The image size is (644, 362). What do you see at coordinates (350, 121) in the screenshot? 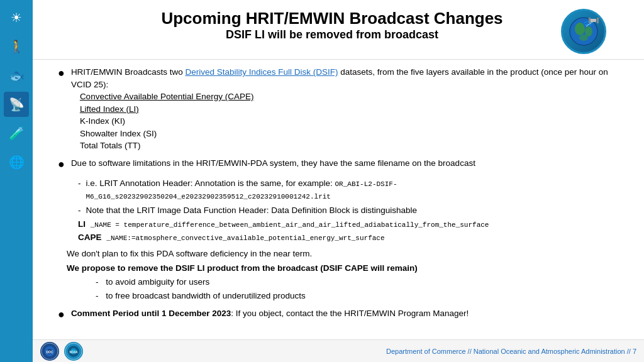
I see `dsif-items-list: Convective Available Potential Energy (C…` at bounding box center [350, 121].